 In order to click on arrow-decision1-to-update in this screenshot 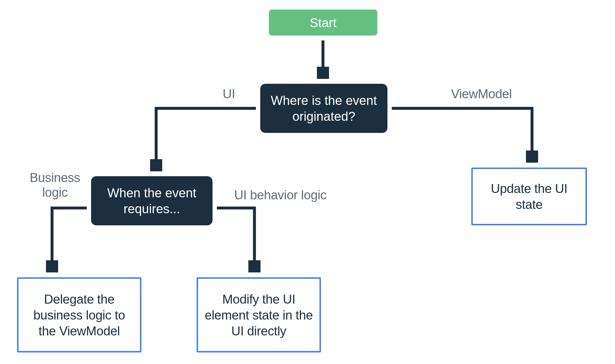, I will do `click(462, 133)`.